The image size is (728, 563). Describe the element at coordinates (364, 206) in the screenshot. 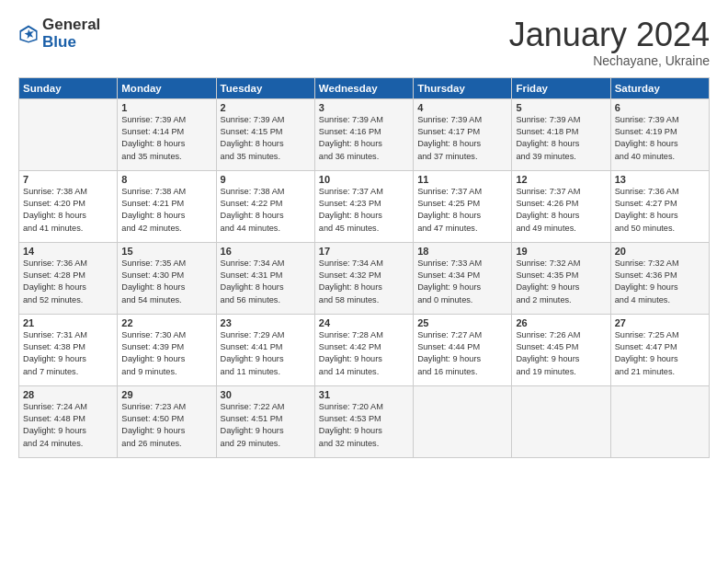

I see `week-row-1: 7Sunrise: 7:38 AMSunset: 4:20 PMDaylight…` at that location.